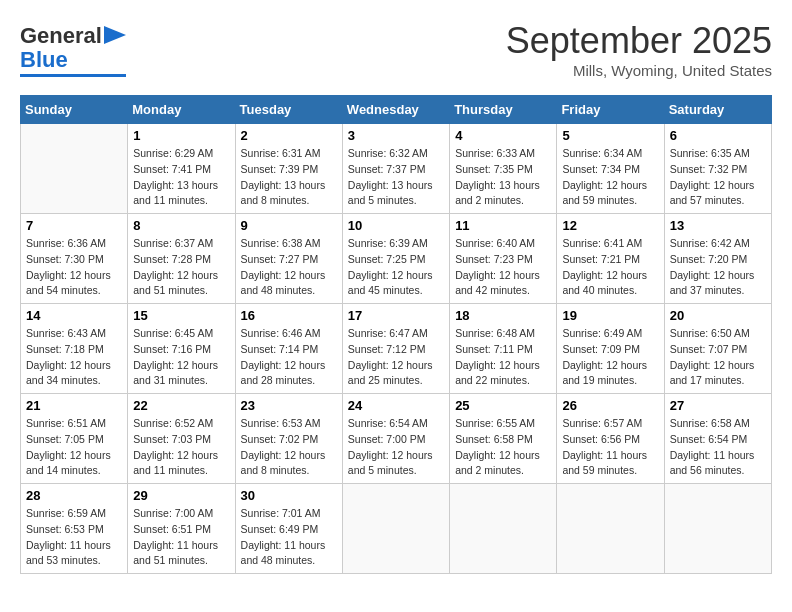  I want to click on sun-info: Sunrise: 6:29 AMSunset: 7:41 PMDaylight:…, so click(181, 178).